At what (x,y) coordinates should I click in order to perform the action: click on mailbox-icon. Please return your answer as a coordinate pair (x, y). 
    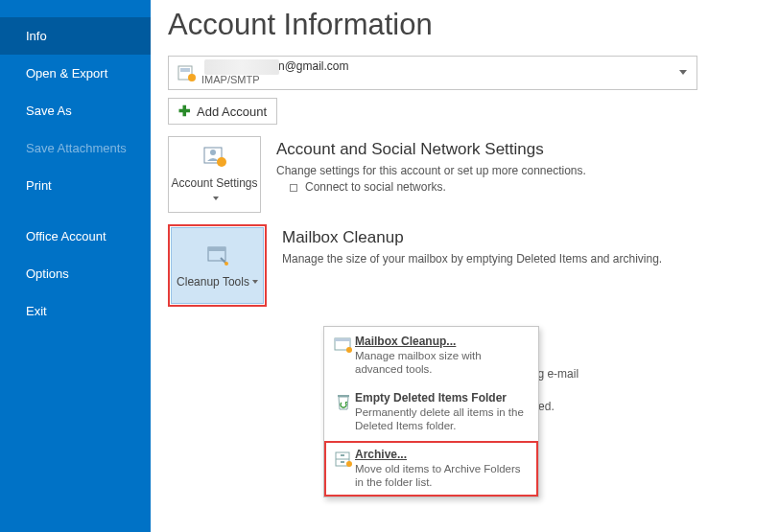
    Looking at the image, I should click on (186, 73).